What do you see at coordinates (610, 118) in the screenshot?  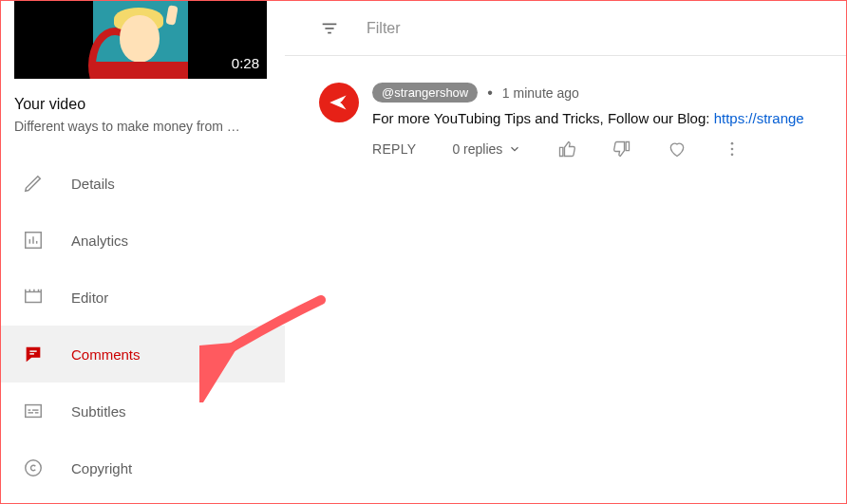 I see `comment-text: For more YouTubing Tips and Tricks, Foll…` at bounding box center [610, 118].